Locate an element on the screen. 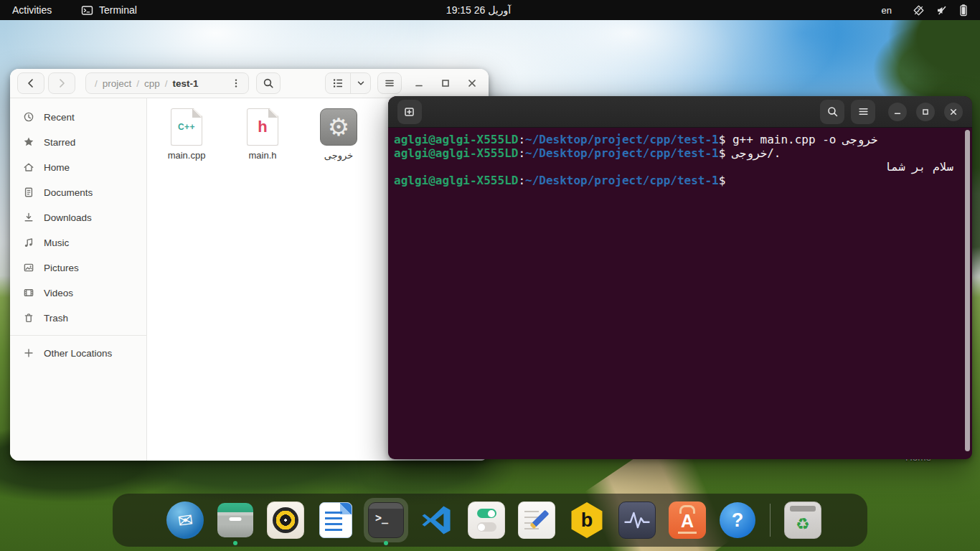  sidebar-item-documents: Documents is located at coordinates (78, 192).